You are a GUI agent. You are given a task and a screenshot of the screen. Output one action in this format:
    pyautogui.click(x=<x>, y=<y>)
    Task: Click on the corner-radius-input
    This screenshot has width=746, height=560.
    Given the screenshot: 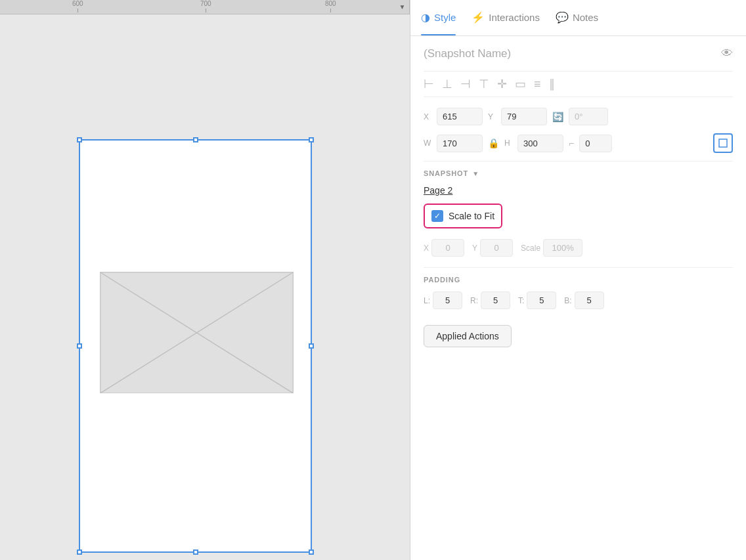 What is the action you would take?
    pyautogui.click(x=596, y=143)
    